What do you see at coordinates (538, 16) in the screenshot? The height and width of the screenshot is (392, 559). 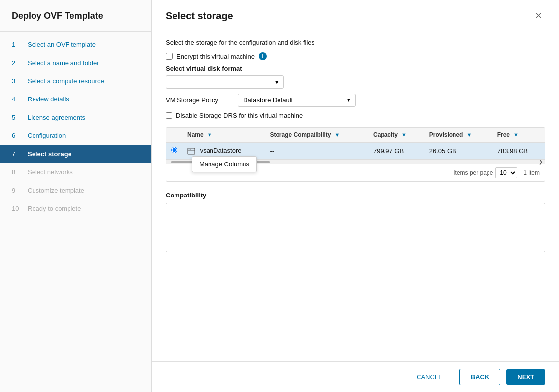 I see `close-button: ✕` at bounding box center [538, 16].